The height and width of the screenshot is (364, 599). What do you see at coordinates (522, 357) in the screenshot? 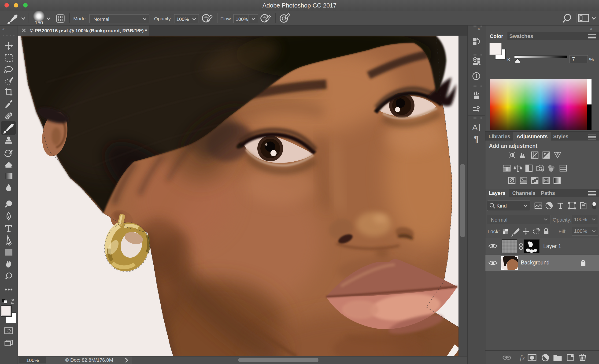
I see `svg-text: fx` at bounding box center [522, 357].